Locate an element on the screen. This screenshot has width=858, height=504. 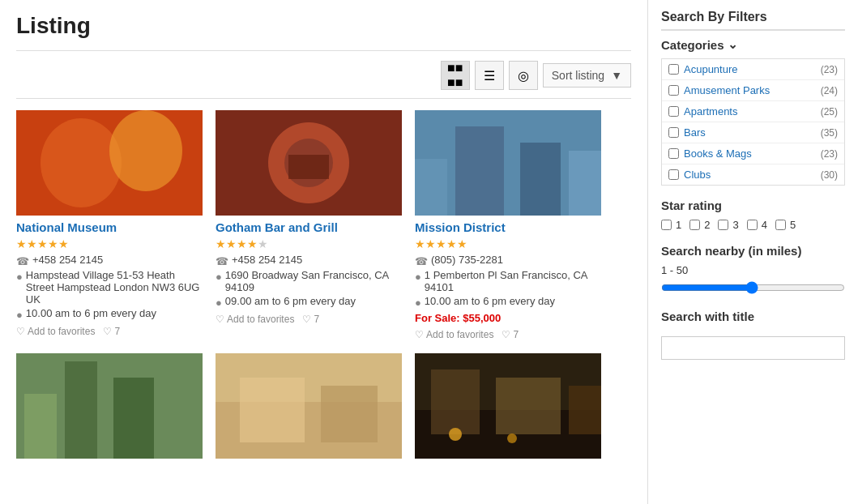
card-address: ● Hampstead Village 51-53 Heath Street H… is located at coordinates (109, 287).